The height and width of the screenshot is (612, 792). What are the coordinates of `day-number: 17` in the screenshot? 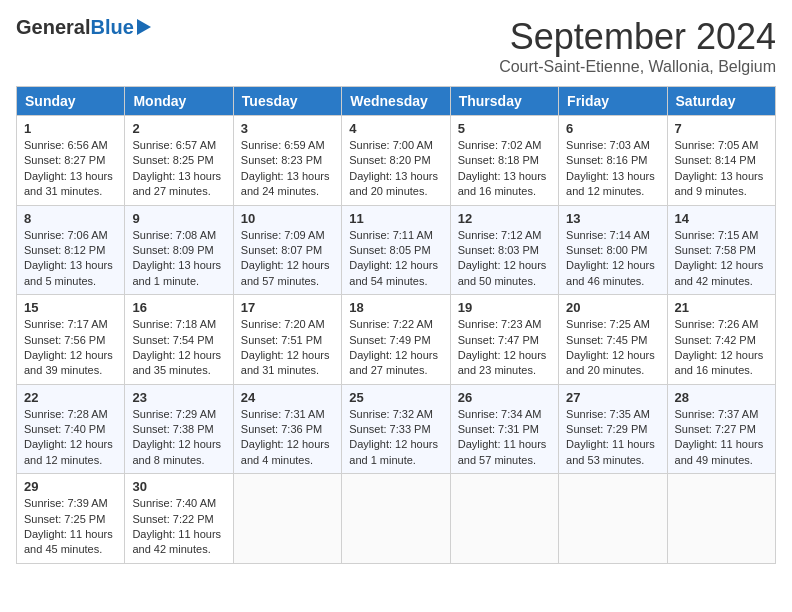 It's located at (288, 308).